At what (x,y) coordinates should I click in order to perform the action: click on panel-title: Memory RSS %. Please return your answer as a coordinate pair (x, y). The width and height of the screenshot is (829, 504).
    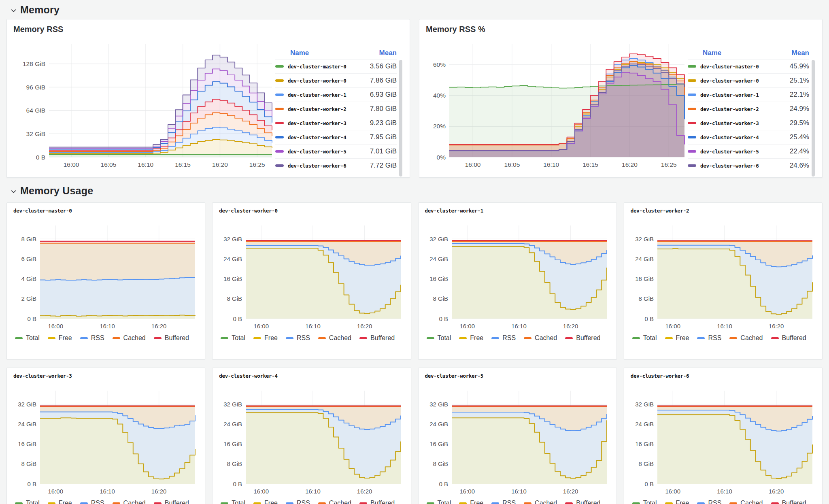
    Looking at the image, I should click on (621, 29).